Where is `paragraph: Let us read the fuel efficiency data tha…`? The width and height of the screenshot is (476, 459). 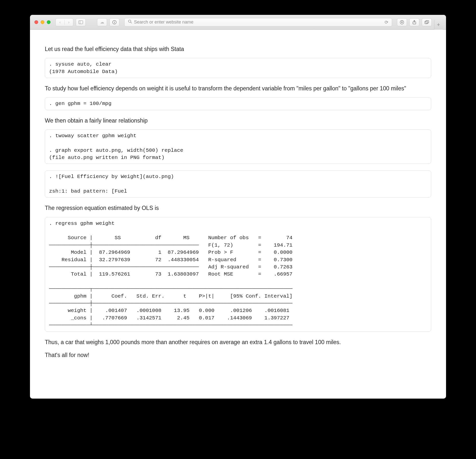
paragraph: Let us read the fuel efficiency data tha… is located at coordinates (238, 49).